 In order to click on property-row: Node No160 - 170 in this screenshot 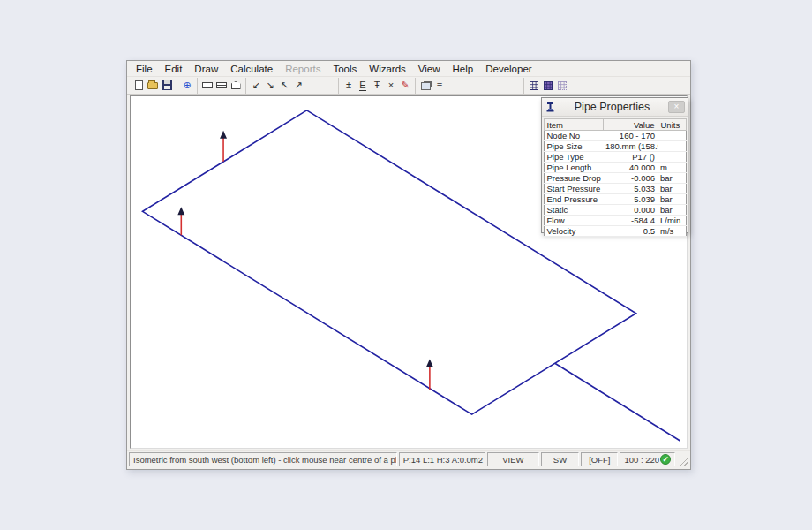, I will do `click(614, 136)`.